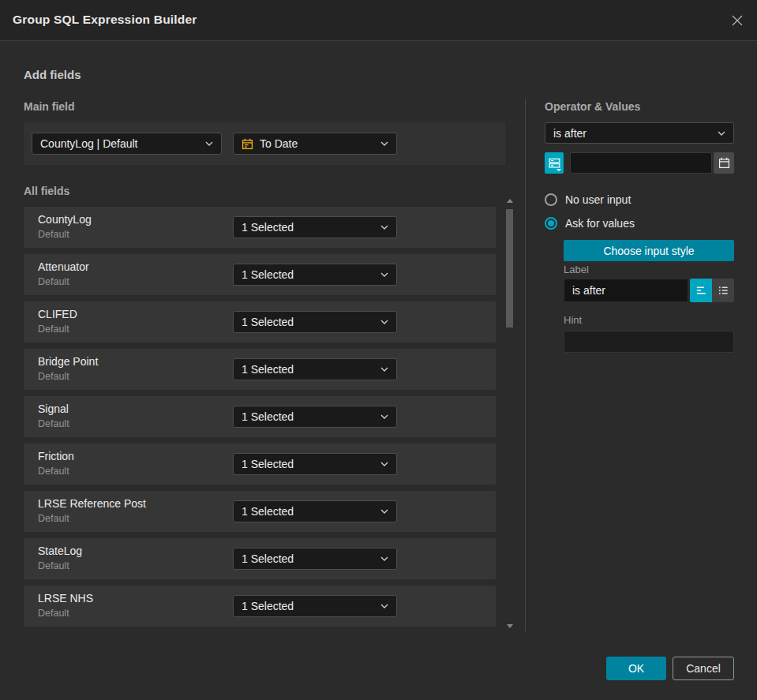 The width and height of the screenshot is (757, 700). I want to click on hint-input, so click(649, 342).